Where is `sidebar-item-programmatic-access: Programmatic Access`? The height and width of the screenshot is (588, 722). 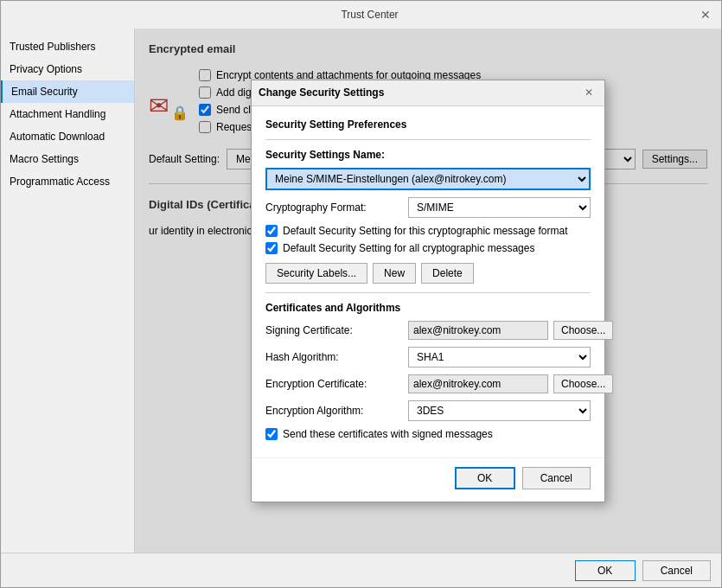
sidebar-item-programmatic-access: Programmatic Access is located at coordinates (67, 182).